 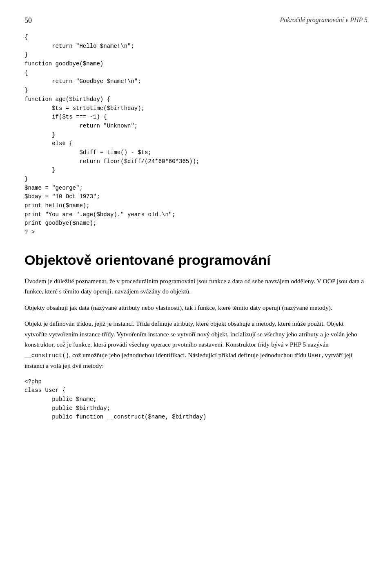 What do you see at coordinates (196, 308) in the screenshot?
I see `prose-para-2: Objekty obsahují jak data (nazývané attr…` at bounding box center [196, 308].